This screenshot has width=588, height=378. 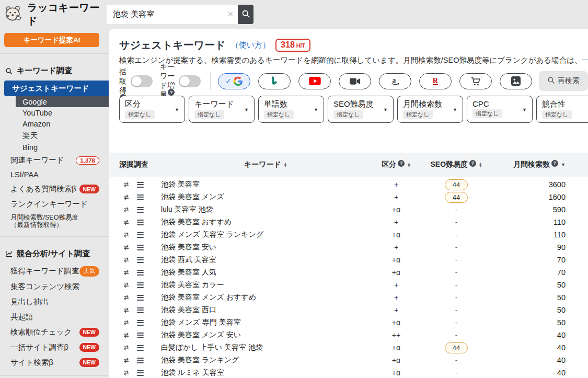 I want to click on platform-video-button, so click(x=355, y=82).